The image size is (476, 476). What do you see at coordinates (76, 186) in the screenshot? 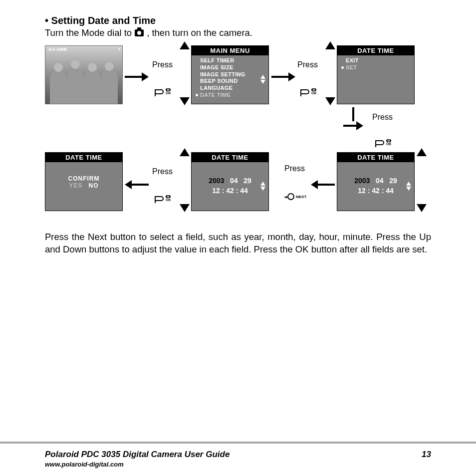
I see `confirm-yes: YES` at bounding box center [76, 186].